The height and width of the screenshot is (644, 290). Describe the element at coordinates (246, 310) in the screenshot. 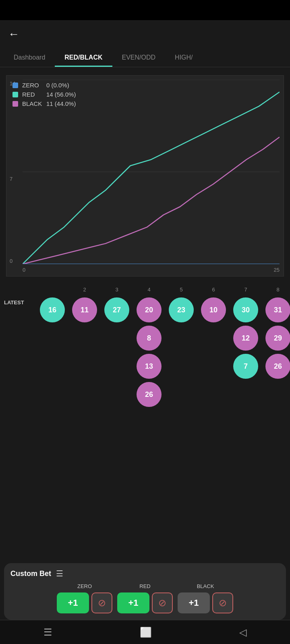

I see `ball-30: 30` at that location.